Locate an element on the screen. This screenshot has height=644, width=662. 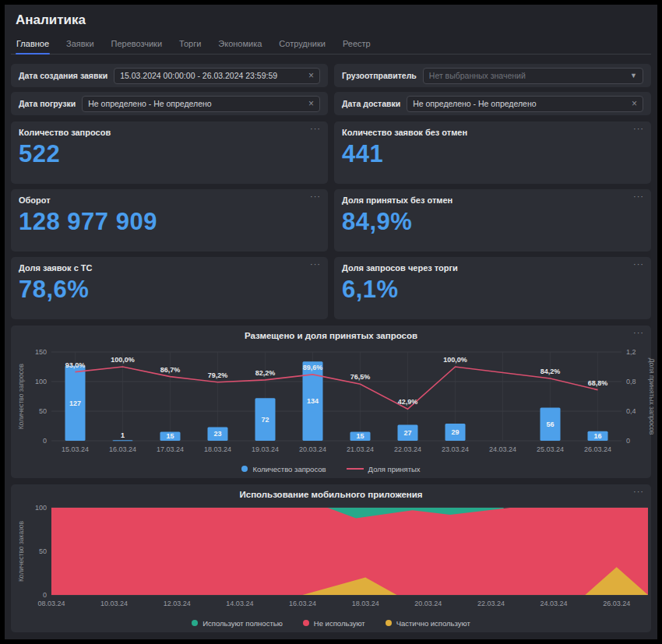
filter-date-created: Дата создания заявки 15.03.2024 00:00:00… is located at coordinates (170, 76).